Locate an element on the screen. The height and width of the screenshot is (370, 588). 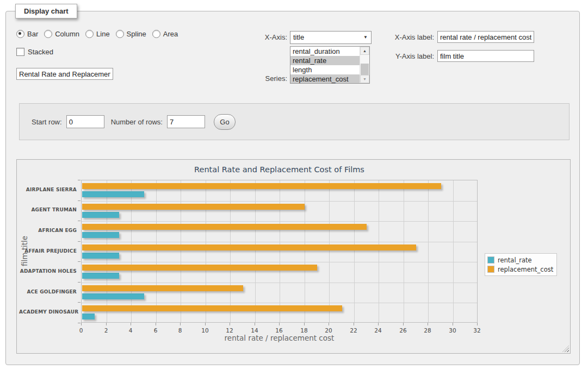
series-option-replacement_cost: replacement_cost is located at coordinates (325, 79).